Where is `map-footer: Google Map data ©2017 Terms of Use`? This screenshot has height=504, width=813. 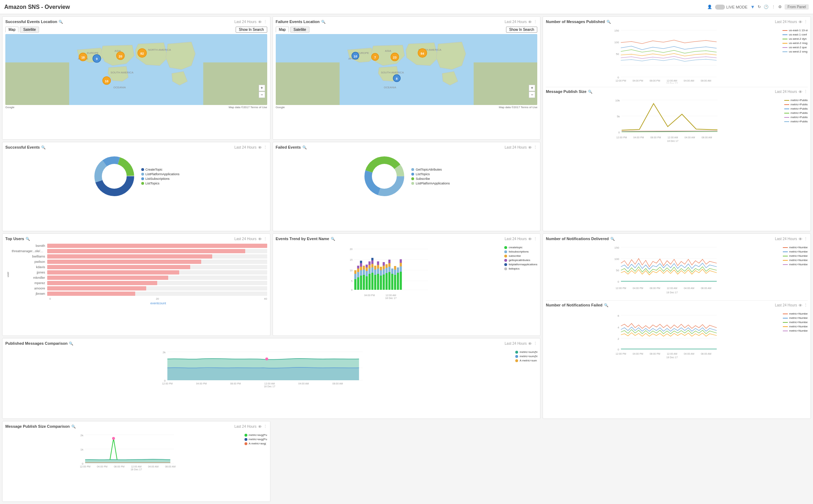
map-footer: Google Map data ©2017 Terms of Use is located at coordinates (407, 107).